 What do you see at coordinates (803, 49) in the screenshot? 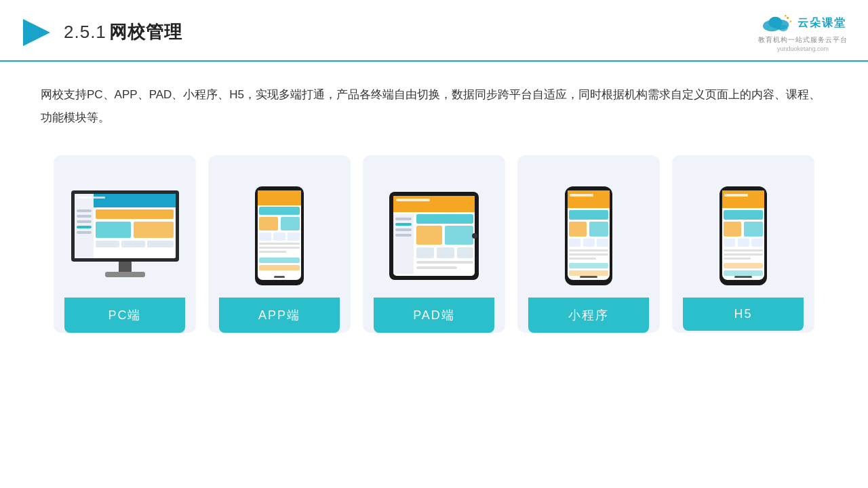
I see `logo-url: yunduoketang.com` at bounding box center [803, 49].